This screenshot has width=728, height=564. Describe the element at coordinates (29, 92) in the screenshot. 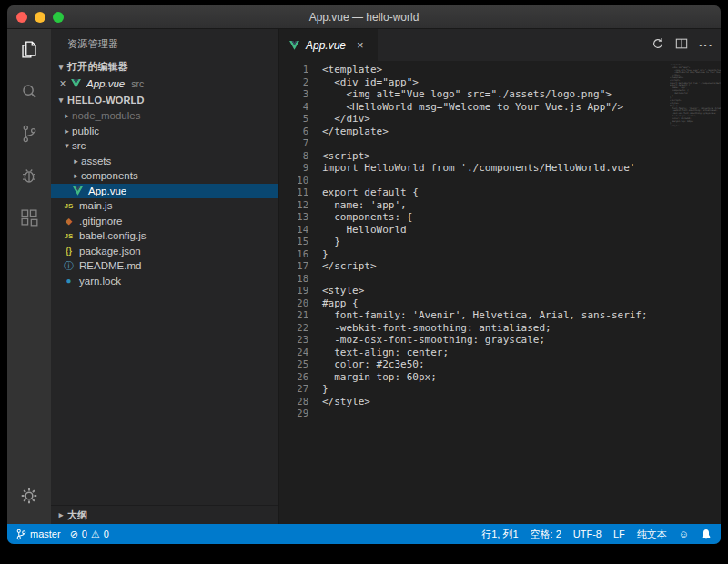

I see `search-icon` at that location.